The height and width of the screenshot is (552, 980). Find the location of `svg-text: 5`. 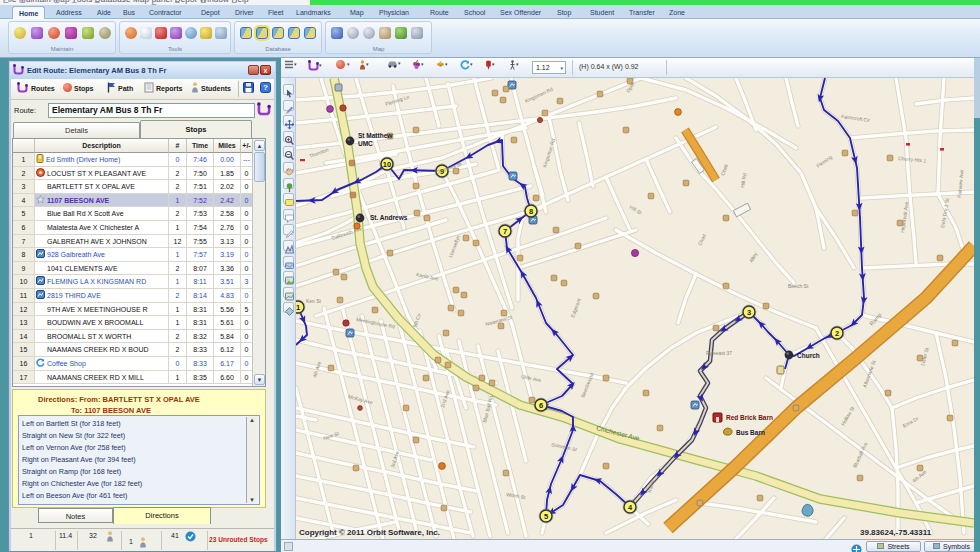

svg-text: 5 is located at coordinates (546, 516).